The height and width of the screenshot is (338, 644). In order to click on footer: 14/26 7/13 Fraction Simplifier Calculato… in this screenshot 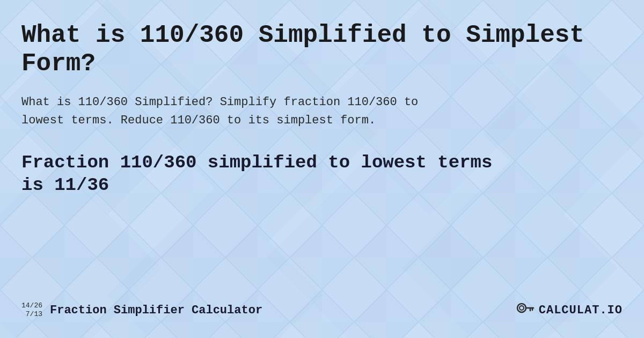, I will do `click(322, 310)`.